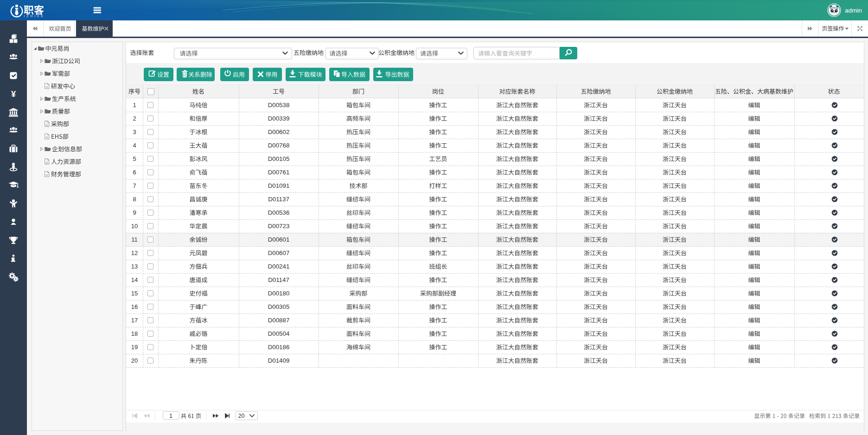 The image size is (868, 435). I want to click on svg-text: D00105, so click(279, 159).